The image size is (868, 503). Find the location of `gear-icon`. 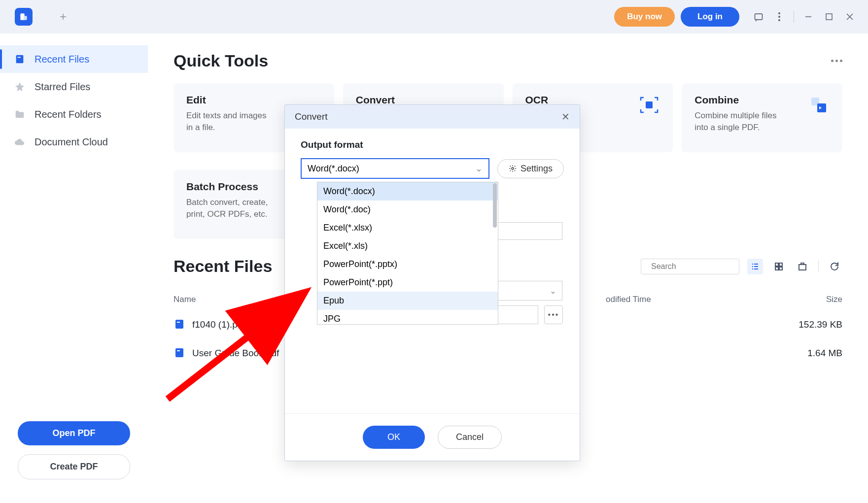

gear-icon is located at coordinates (513, 168).